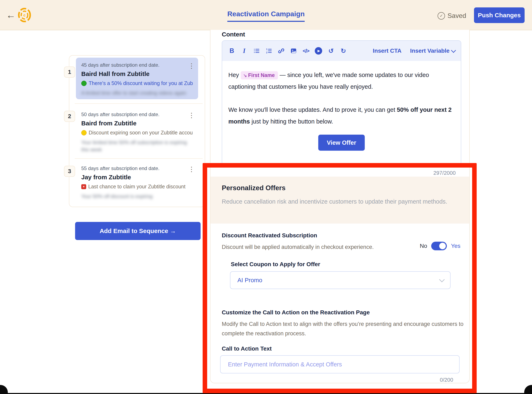 The width and height of the screenshot is (532, 394). I want to click on siren-icon: ✶, so click(84, 187).